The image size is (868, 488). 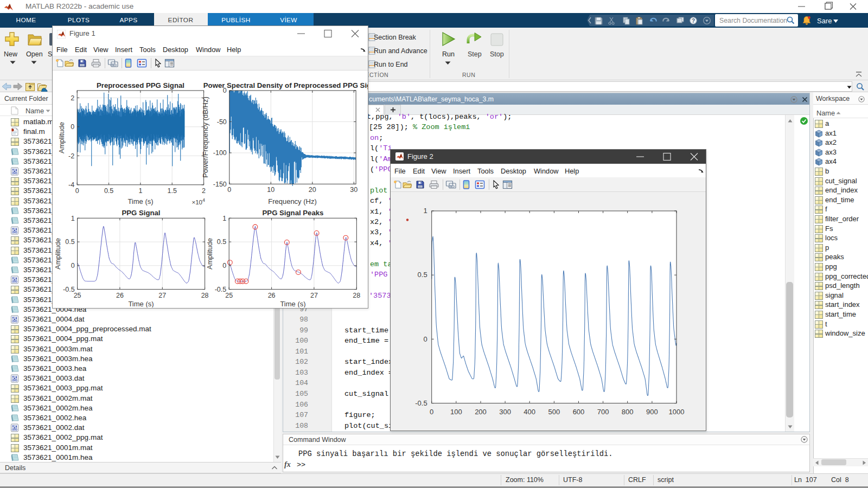 I want to click on svg-text: -50, so click(x=222, y=122).